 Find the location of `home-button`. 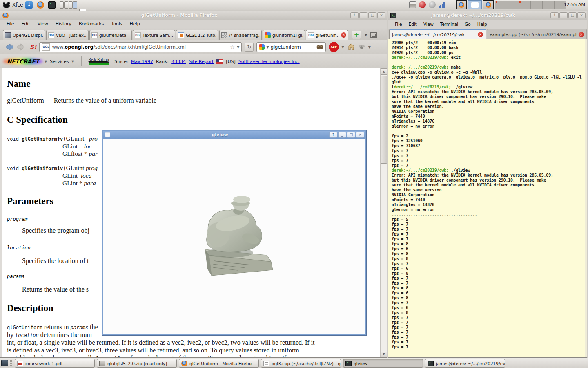

home-button is located at coordinates (351, 47).